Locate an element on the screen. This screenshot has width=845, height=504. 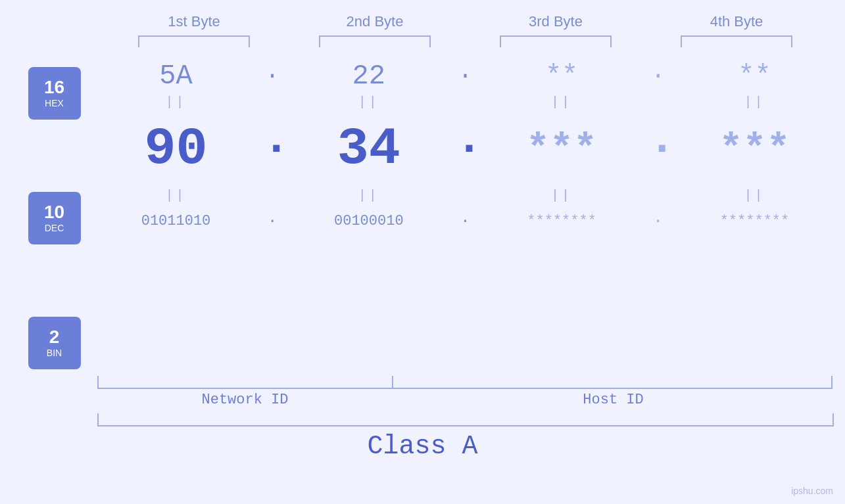
badge-dec-text: DEC is located at coordinates (55, 228).